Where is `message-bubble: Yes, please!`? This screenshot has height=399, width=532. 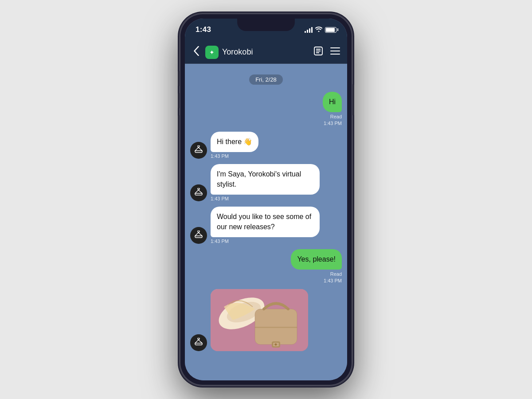 message-bubble: Yes, please! is located at coordinates (317, 259).